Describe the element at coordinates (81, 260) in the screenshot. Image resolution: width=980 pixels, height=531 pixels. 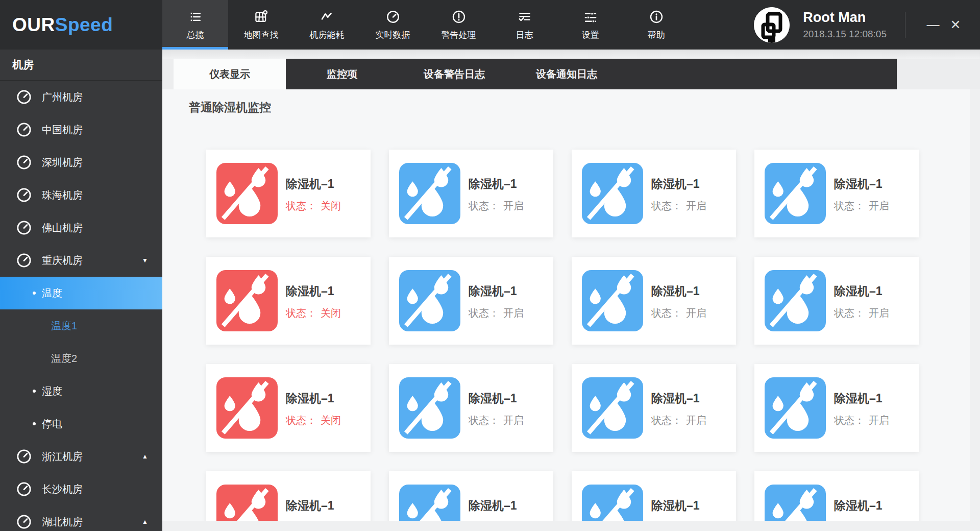
I see `sidebar-item-chongqing: 重庆机房 ▼` at that location.